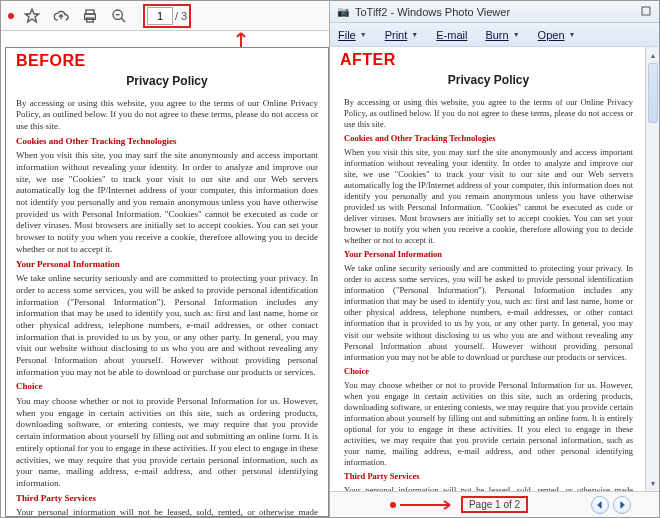  I want to click on menu-print: Print▼, so click(402, 35).